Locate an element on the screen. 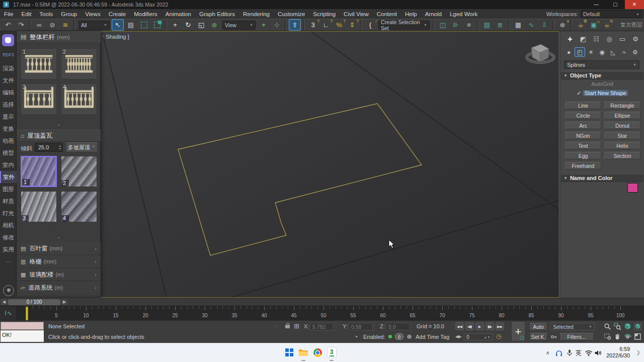  tray-chevron-up-icon: ∧ is located at coordinates (547, 353).